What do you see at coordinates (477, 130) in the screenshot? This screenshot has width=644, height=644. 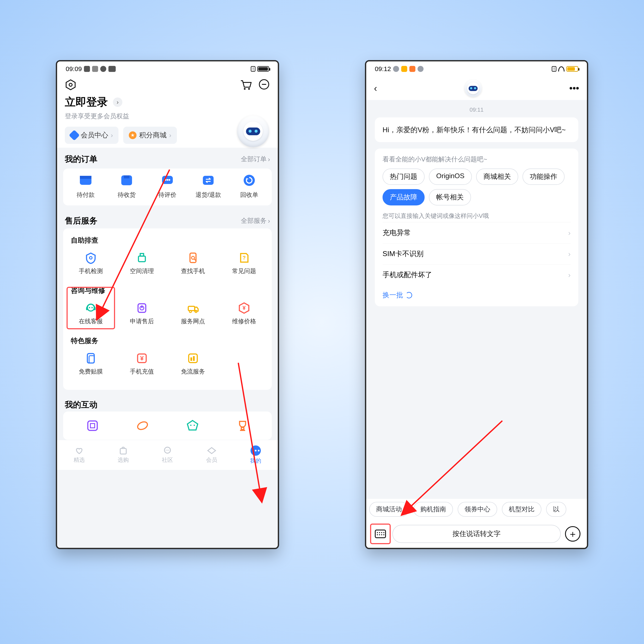 I see `greeting-bubble: Hi，亲爱的V粉，新年快乐！有什么问题，不妨问问小V吧~` at bounding box center [477, 130].